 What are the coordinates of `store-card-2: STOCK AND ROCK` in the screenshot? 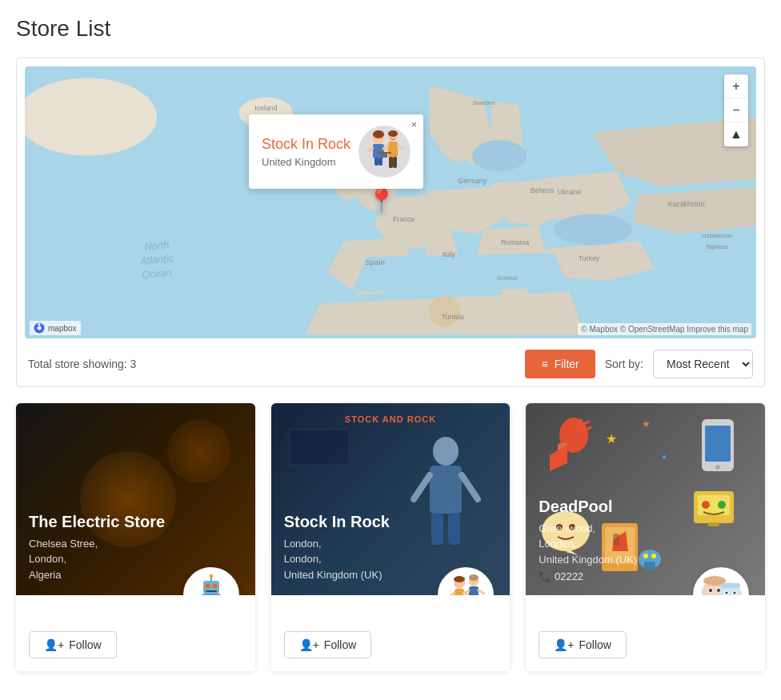 It's located at (390, 538).